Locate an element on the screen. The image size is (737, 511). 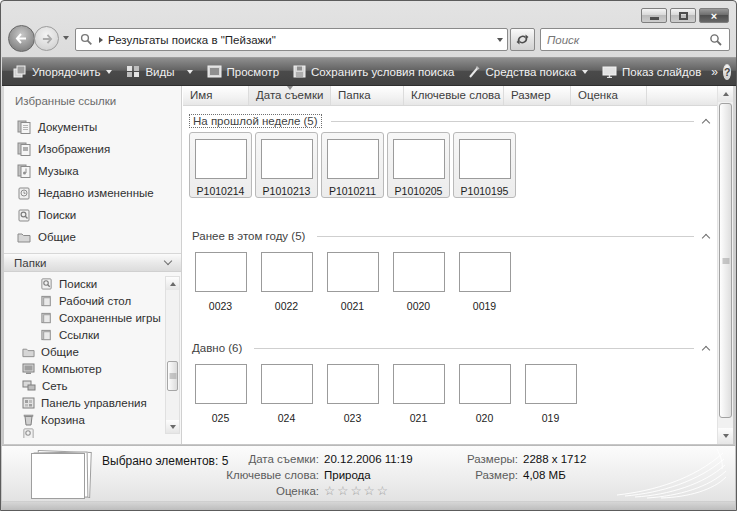
search-tools-icon is located at coordinates (474, 72).